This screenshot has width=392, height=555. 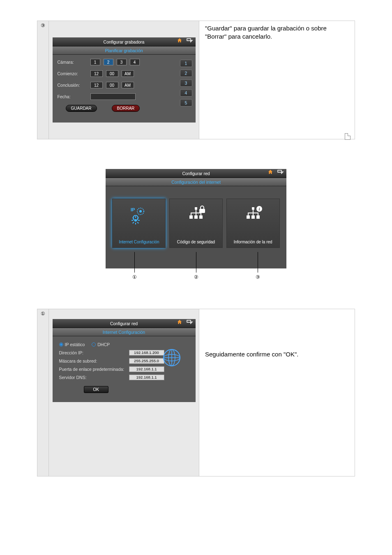 What do you see at coordinates (186, 83) in the screenshot?
I see `slot-list: 1 2 3 4 5` at bounding box center [186, 83].